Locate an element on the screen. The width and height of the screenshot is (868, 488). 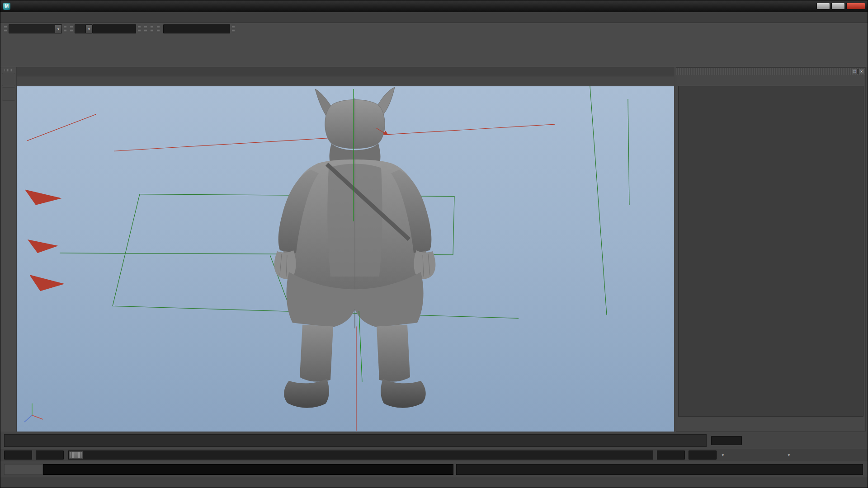
main-menu-bar is located at coordinates (434, 18).